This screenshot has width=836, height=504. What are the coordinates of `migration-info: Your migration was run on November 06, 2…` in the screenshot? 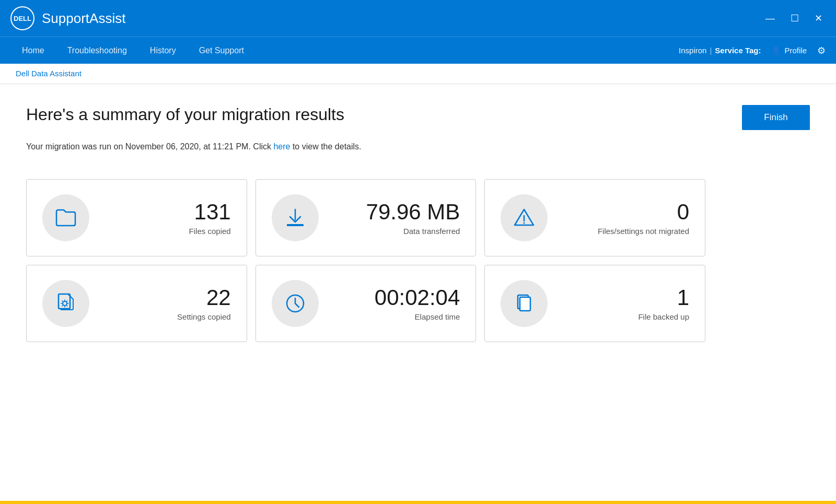 It's located at (418, 147).